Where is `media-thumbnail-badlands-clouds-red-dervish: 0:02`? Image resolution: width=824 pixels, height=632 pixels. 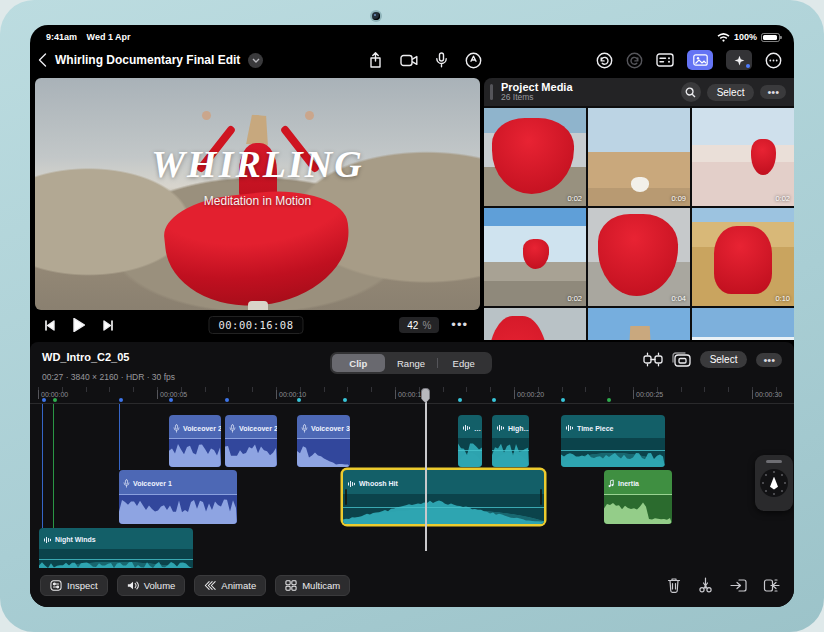
media-thumbnail-badlands-clouds-red-dervish: 0:02 is located at coordinates (535, 257).